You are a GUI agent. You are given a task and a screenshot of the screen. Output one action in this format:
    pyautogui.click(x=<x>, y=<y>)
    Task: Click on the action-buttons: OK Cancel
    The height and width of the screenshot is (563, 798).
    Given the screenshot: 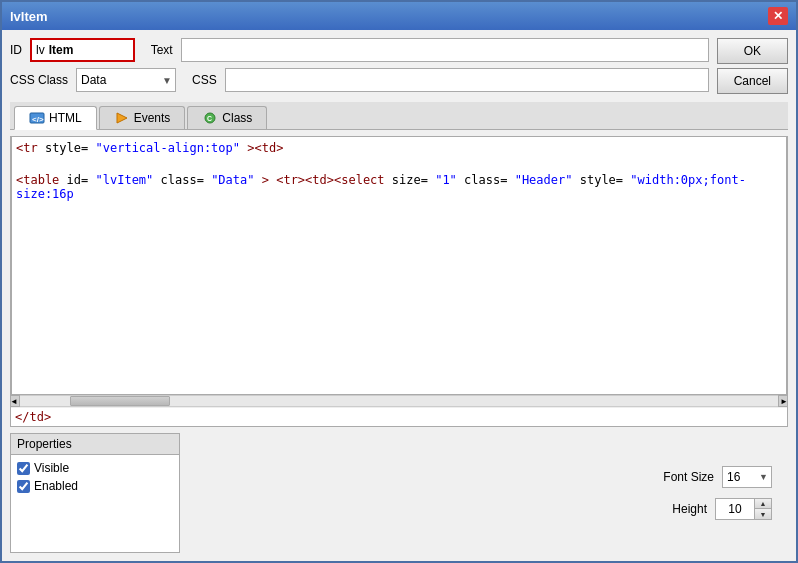 What is the action you would take?
    pyautogui.click(x=752, y=66)
    